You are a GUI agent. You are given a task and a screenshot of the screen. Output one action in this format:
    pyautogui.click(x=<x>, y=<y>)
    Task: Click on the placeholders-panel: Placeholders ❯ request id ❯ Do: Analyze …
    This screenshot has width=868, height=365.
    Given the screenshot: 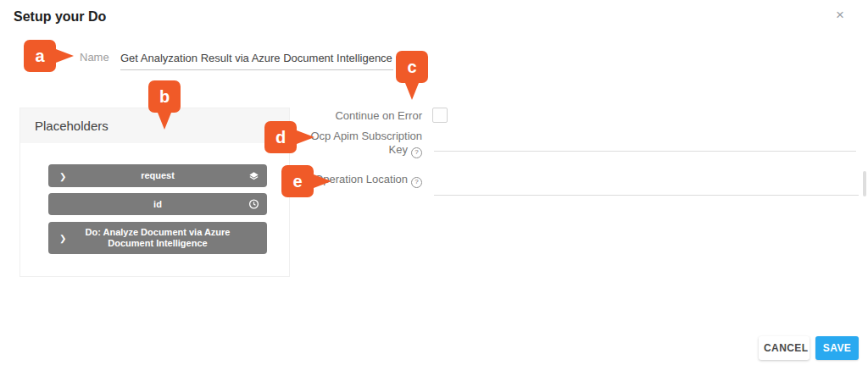 What is the action you would take?
    pyautogui.click(x=154, y=192)
    